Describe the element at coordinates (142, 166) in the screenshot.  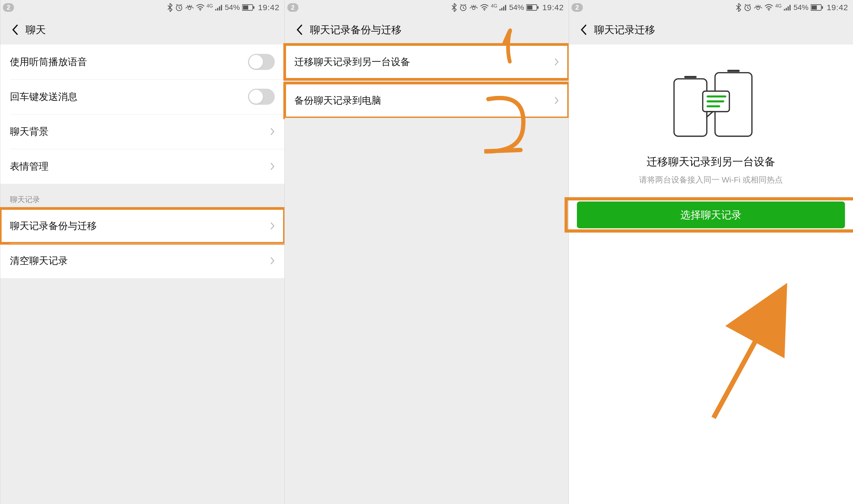
I see `row-sticker-manage: 表情管理` at that location.